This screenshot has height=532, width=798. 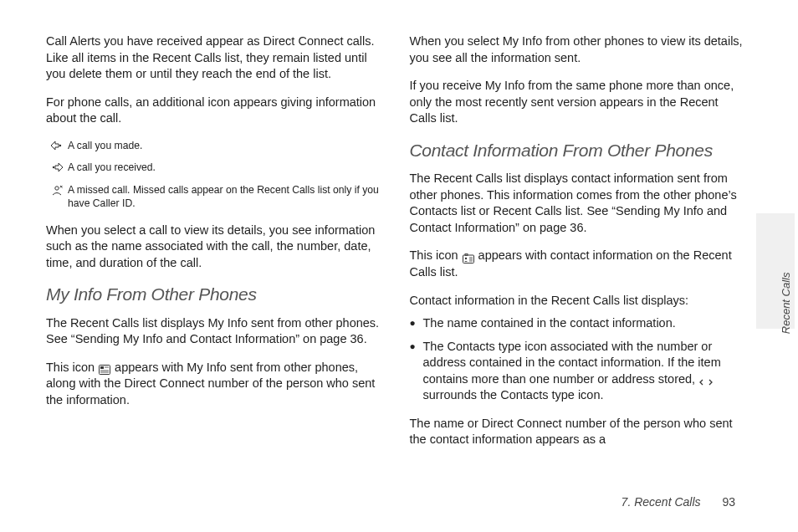 What do you see at coordinates (586, 324) in the screenshot?
I see `bullet-text: The name contained in the contact inform…` at bounding box center [586, 324].